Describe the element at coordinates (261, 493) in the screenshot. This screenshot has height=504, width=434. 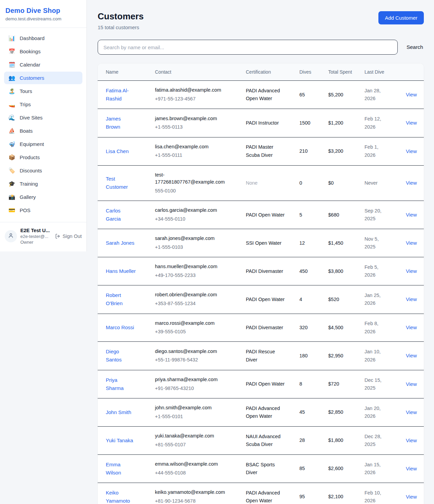
I see `table-row: Keiko Yamamoto keiko.yamamoto@example.co…` at that location.